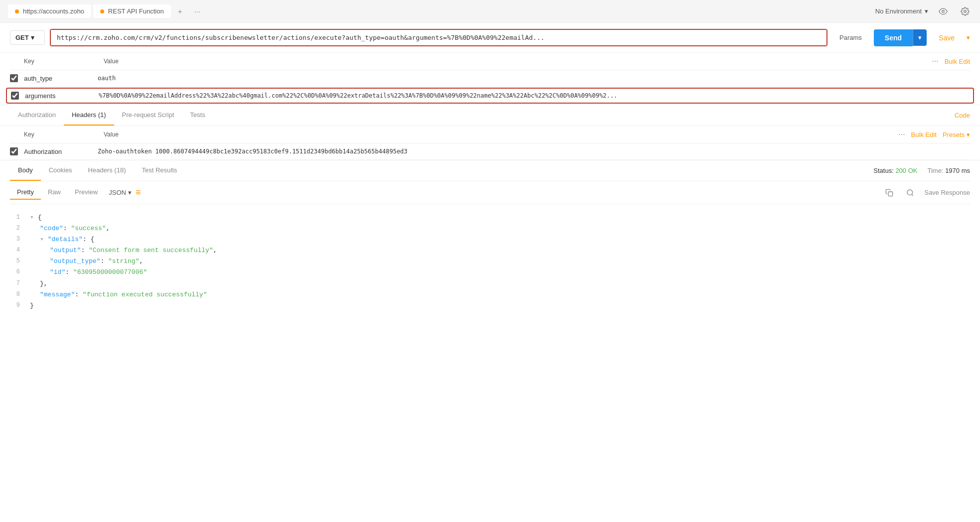  Describe the element at coordinates (501, 134) in the screenshot. I see `headers-value-header: Value` at that location.